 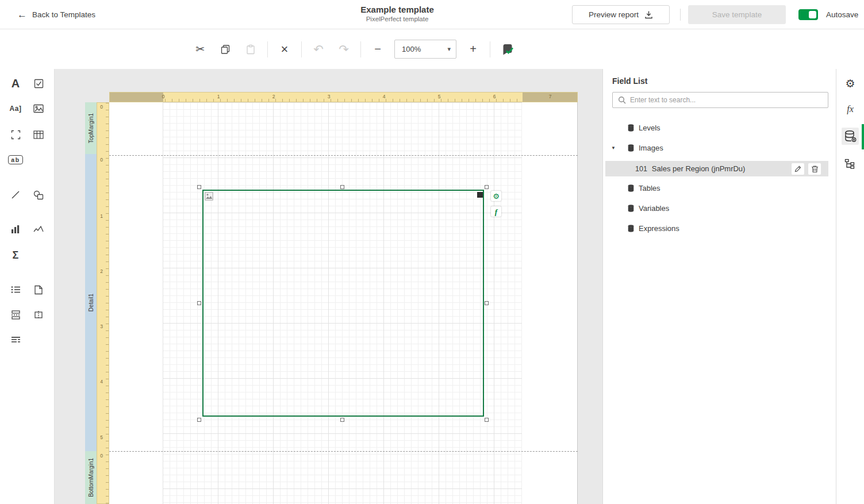 What do you see at coordinates (344, 49) in the screenshot?
I see `redo-icon: ↷` at bounding box center [344, 49].